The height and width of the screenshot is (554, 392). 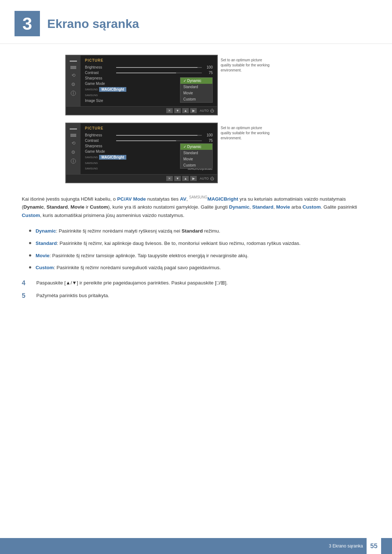 I want to click on btn-down-1: ▼, so click(x=177, y=111).